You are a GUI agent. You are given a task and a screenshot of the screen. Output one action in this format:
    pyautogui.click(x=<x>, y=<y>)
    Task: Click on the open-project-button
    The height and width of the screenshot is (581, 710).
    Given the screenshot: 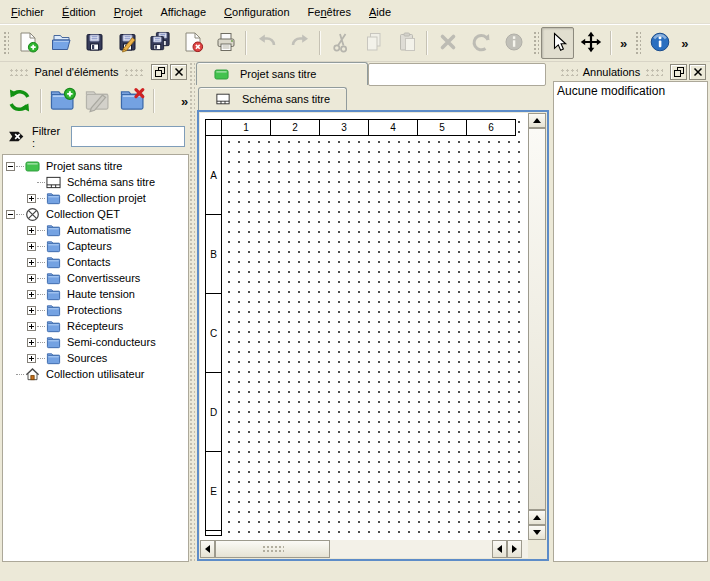 What is the action you would take?
    pyautogui.click(x=60, y=43)
    